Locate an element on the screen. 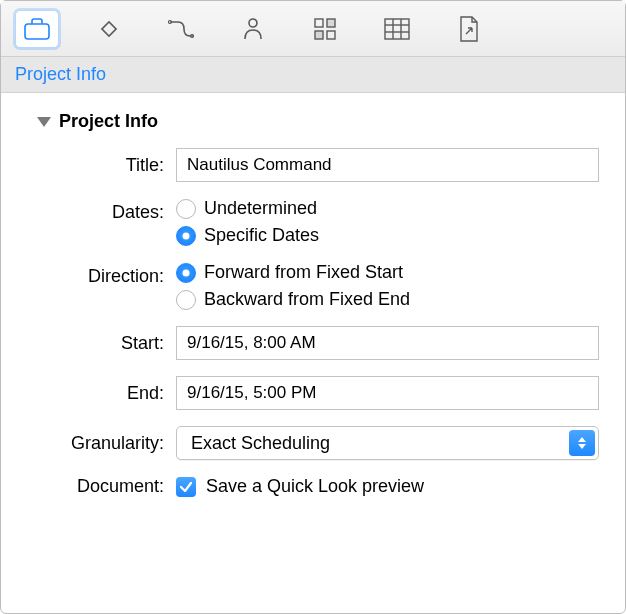 This screenshot has width=626, height=614. grid-pattern-icon is located at coordinates (325, 29).